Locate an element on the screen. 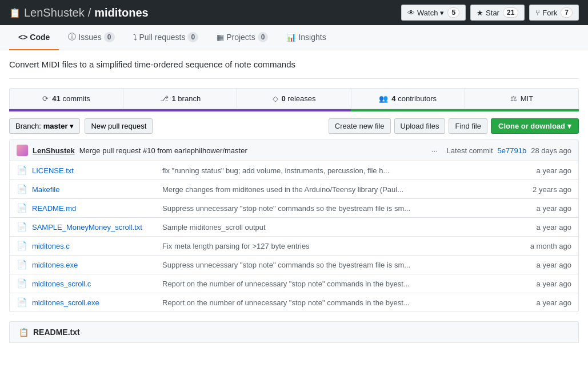 The image size is (588, 367). upload-files-button: Upload files is located at coordinates (420, 126).